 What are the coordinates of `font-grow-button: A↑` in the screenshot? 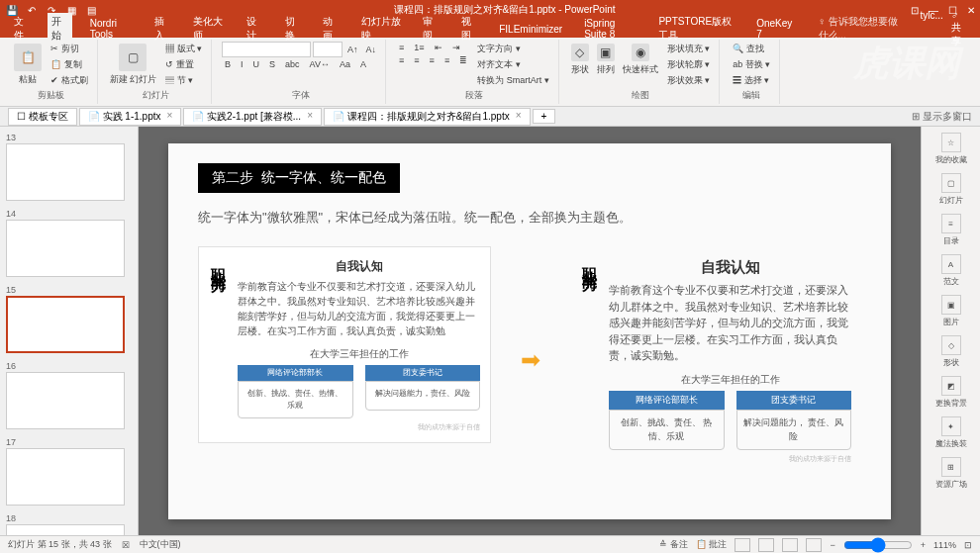 It's located at (352, 49).